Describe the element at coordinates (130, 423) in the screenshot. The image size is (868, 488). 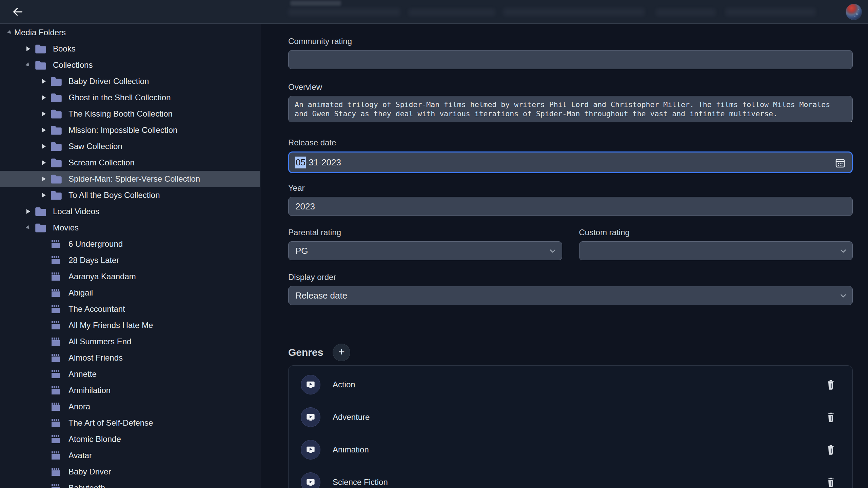
I see `tree-item-the-art-of-self-defense: The Art of Self-Defense` at that location.